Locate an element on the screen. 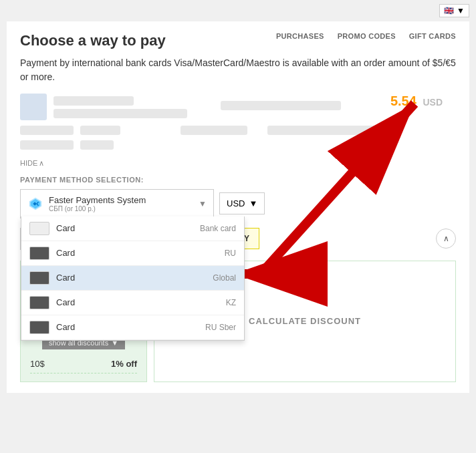 Image resolution: width=476 pixels, height=453 pixels. payment-selector-row: Faster Payments System СБП (or 100 р.) ▼… is located at coordinates (238, 204).